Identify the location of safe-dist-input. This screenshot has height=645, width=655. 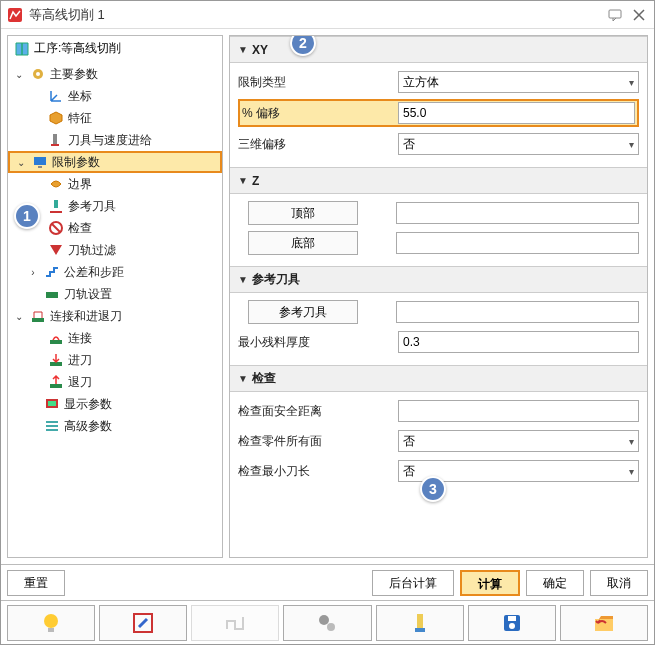
(518, 411).